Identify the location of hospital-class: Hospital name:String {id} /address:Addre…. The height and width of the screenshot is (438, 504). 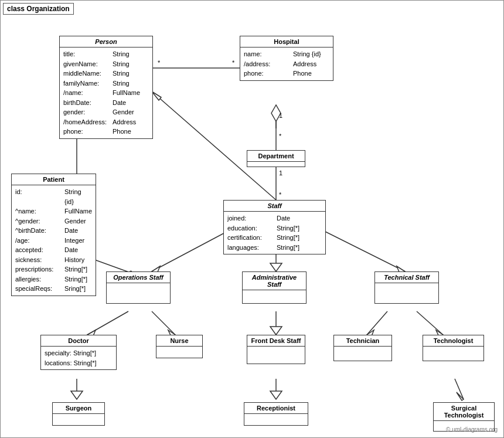
(287, 59).